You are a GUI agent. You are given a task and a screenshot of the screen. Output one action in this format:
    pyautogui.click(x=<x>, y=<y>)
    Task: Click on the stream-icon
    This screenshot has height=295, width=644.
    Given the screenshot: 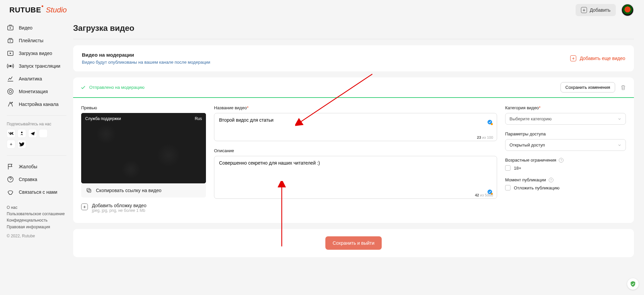 What is the action you would take?
    pyautogui.click(x=10, y=66)
    